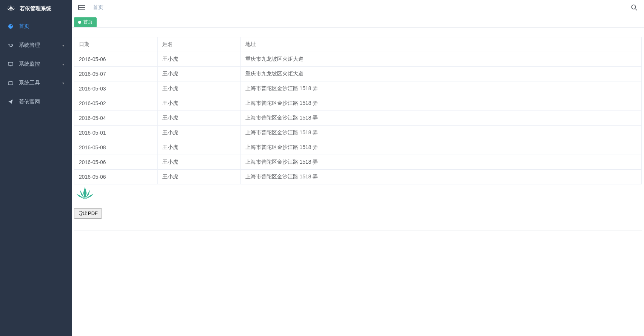  I want to click on sidebar-item-label: 系统监控, so click(41, 64).